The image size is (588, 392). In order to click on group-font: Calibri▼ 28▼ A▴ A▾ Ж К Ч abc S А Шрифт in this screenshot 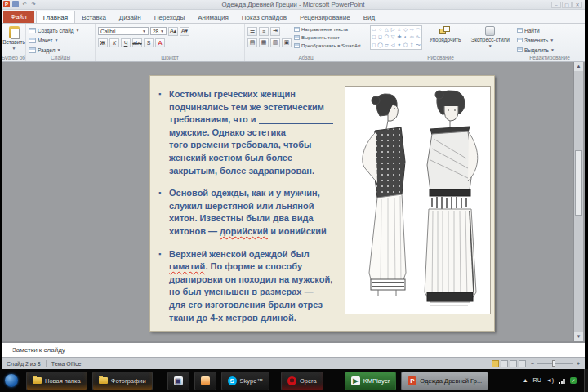, I will do `click(170, 42)`.